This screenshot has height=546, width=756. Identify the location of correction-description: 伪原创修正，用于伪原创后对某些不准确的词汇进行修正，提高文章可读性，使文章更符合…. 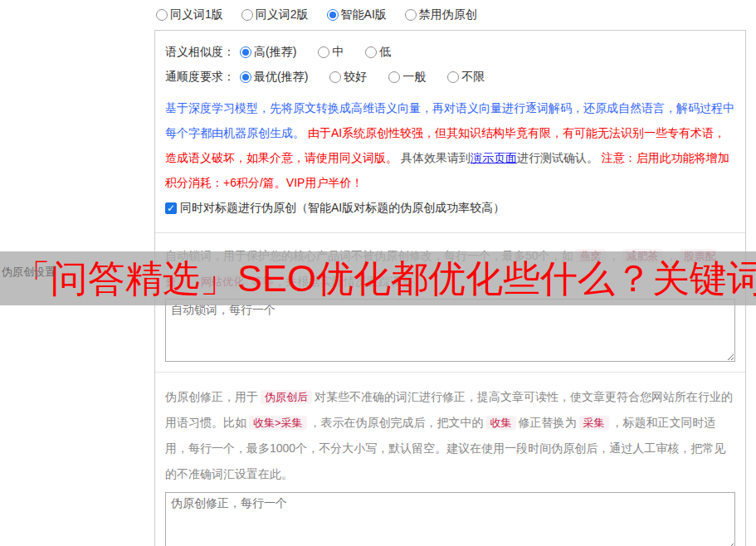
(450, 436).